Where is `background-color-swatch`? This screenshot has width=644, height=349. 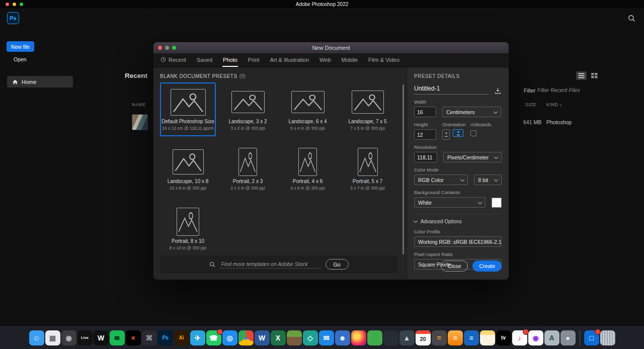 background-color-swatch is located at coordinates (497, 203).